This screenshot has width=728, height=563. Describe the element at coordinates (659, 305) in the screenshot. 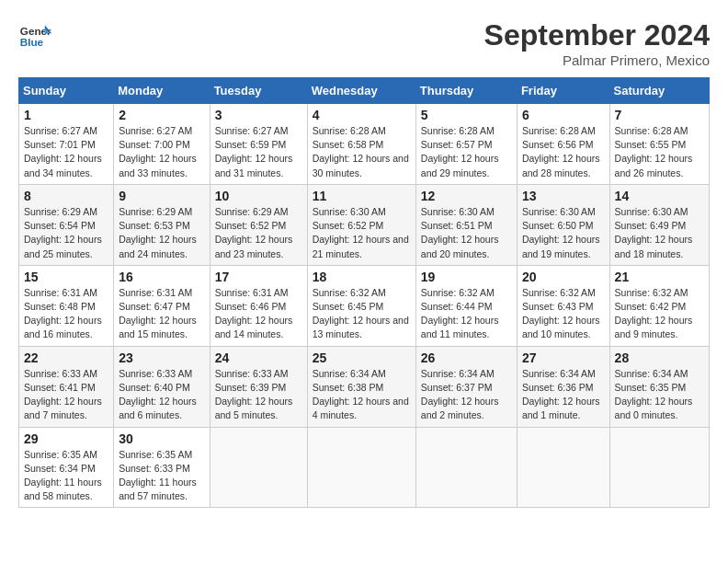

I see `calendar-cell: 21 Sunrise: 6:32 AMSunset: 6:42 PMDaylig…` at that location.